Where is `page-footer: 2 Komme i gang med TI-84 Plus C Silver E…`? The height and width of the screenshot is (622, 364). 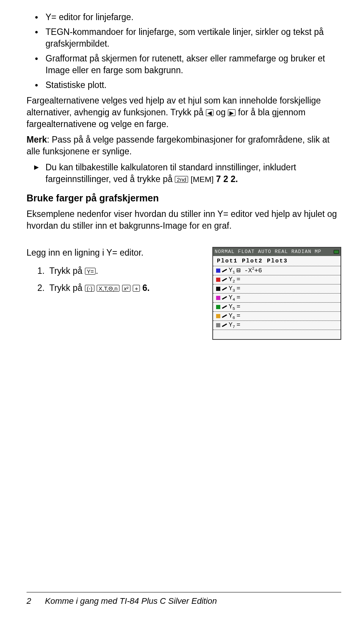 page-footer: 2 Komme i gang med TI-84 Plus C Silver E… is located at coordinates (184, 599).